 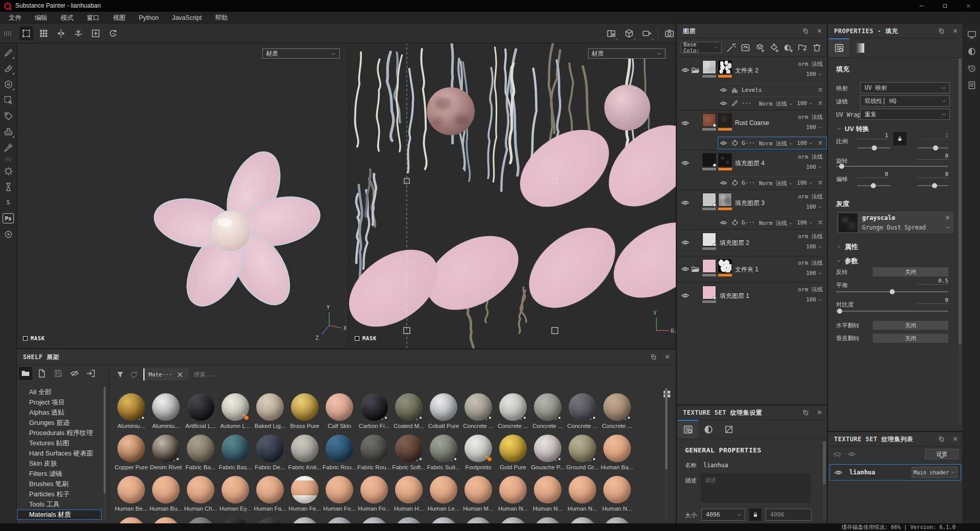 I want to click on add-box-button, so click(x=96, y=34).